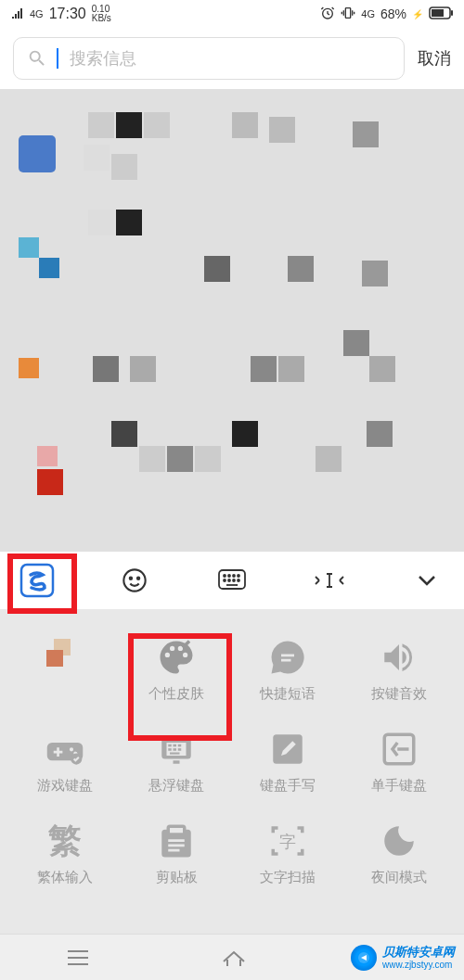 The height and width of the screenshot is (980, 464). I want to click on search-area: 取消, so click(232, 58).